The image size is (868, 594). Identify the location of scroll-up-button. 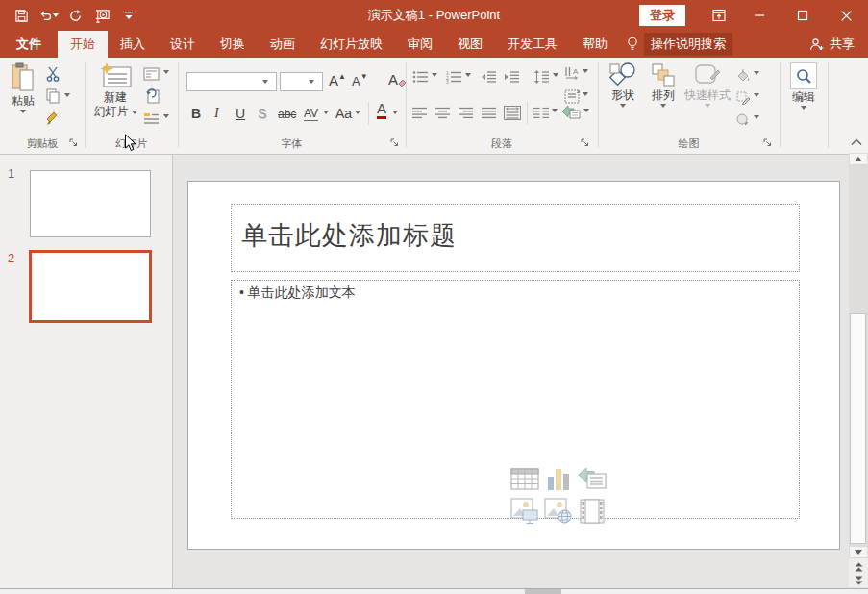
(858, 160).